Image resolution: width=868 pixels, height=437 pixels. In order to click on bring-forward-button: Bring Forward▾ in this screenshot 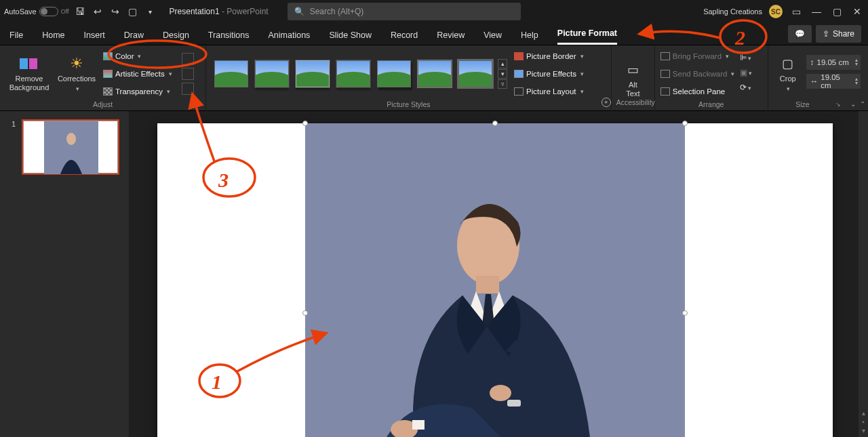, I will do `click(698, 56)`.